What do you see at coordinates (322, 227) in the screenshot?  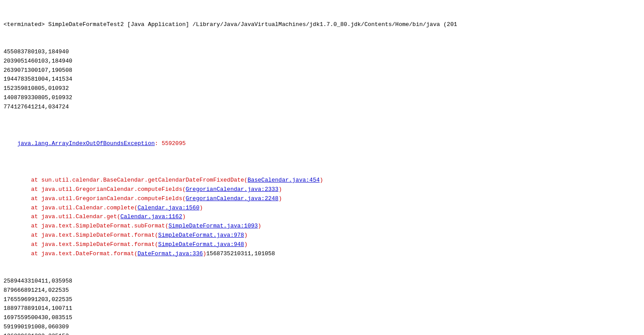 I see `stack-frame: at java.text.SimpleDateFormat.subFormat(…` at bounding box center [322, 227].